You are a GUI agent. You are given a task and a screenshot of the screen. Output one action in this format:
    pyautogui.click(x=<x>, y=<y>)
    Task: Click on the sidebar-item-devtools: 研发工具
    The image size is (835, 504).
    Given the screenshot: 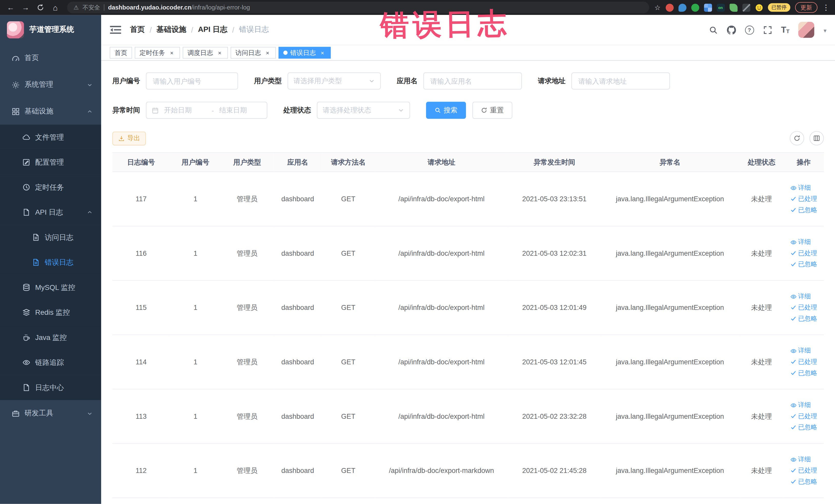 What is the action you would take?
    pyautogui.click(x=50, y=414)
    